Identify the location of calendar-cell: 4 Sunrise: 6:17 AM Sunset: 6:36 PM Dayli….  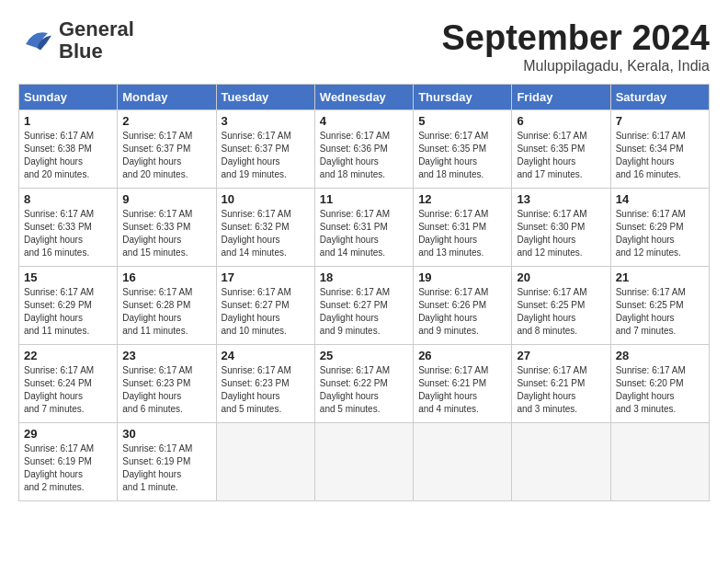
(364, 149).